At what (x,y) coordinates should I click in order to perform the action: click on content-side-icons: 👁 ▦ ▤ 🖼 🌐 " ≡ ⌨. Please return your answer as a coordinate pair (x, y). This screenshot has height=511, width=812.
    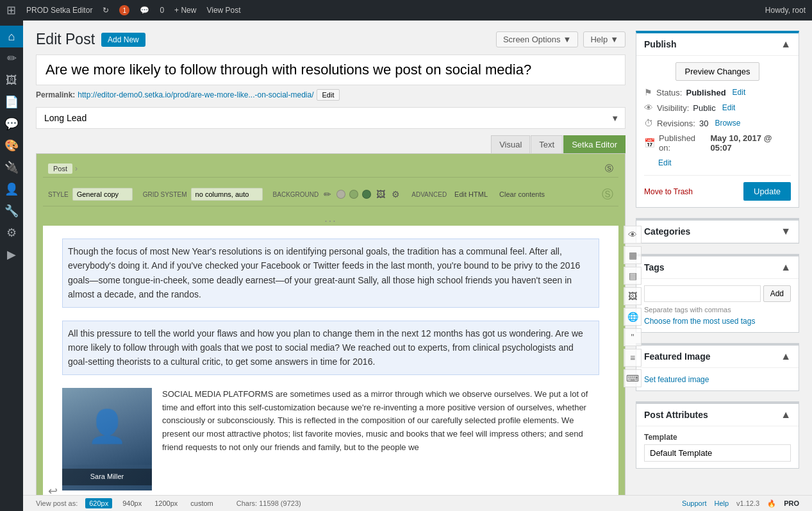
    Looking at the image, I should click on (633, 306).